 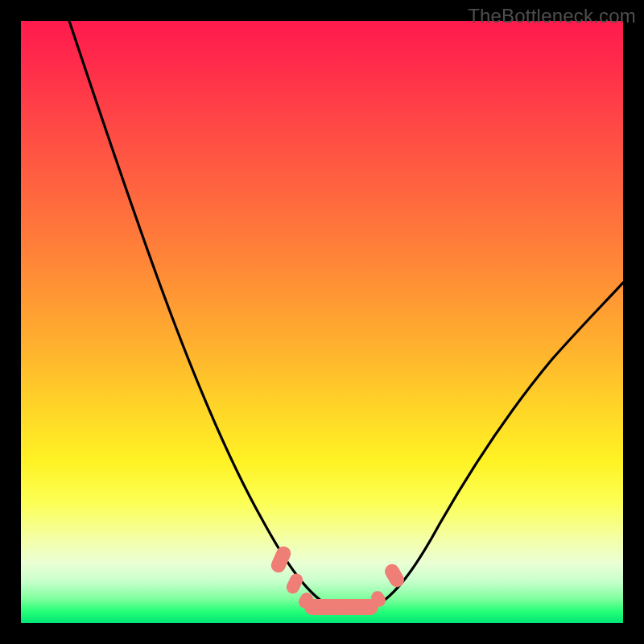 I want to click on trough-highlight, so click(x=342, y=602).